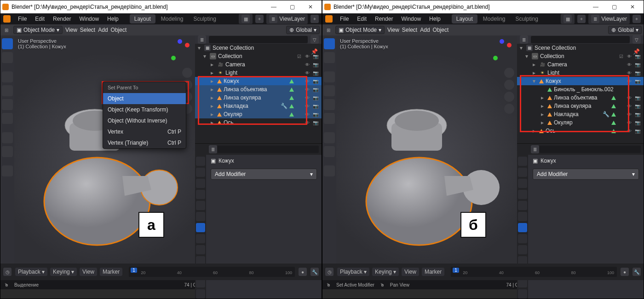  Describe the element at coordinates (433, 272) in the screenshot. I see `tl-marker: Marker` at that location.